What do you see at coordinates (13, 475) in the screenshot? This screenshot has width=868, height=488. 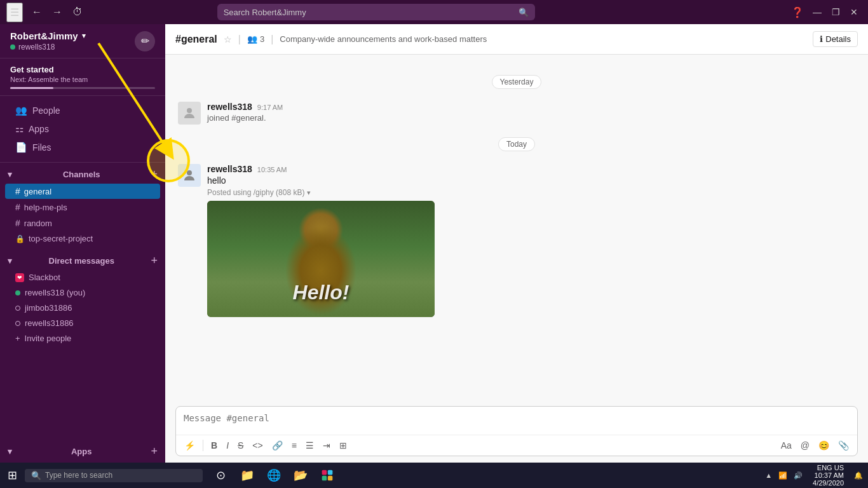 I see `start-button: ⊞` at bounding box center [13, 475].